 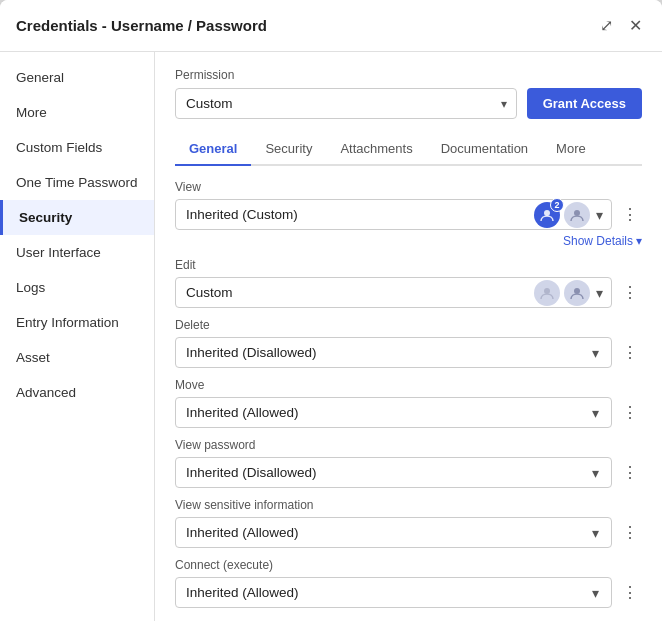 What do you see at coordinates (384, 472) in the screenshot?
I see `view-password-select: Inherited (Disallowed) Custom Allowed Di…` at bounding box center [384, 472].